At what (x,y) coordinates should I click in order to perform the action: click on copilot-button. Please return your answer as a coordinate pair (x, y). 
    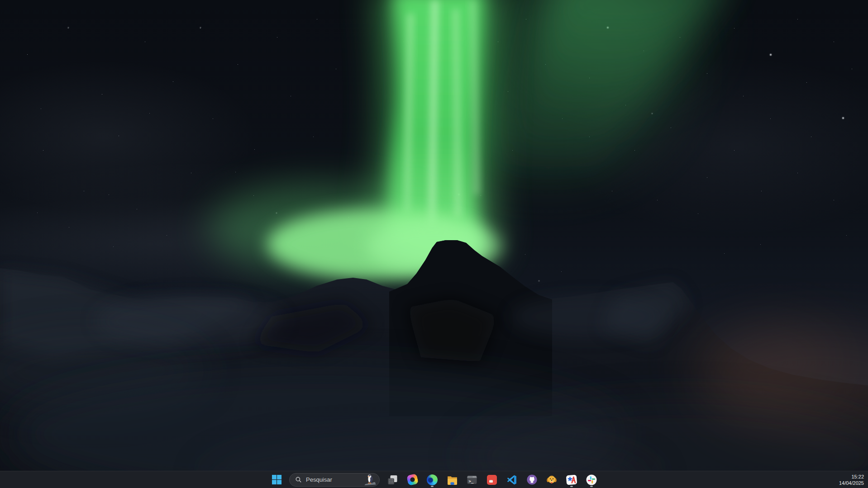
    Looking at the image, I should click on (412, 480).